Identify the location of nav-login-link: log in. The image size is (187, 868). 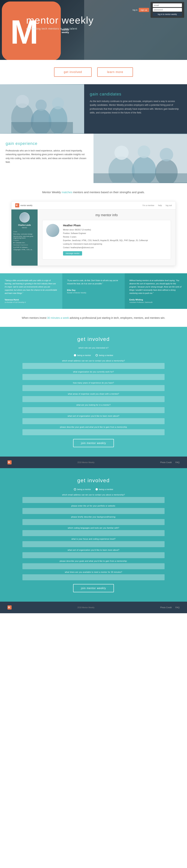
(135, 10).